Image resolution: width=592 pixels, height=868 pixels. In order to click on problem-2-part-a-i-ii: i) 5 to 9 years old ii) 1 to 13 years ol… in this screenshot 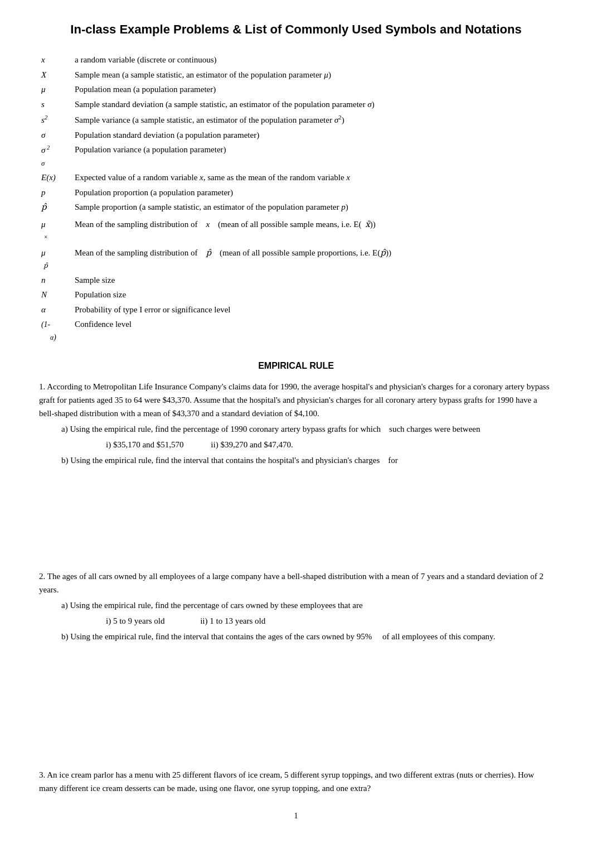, I will do `click(329, 621)`.